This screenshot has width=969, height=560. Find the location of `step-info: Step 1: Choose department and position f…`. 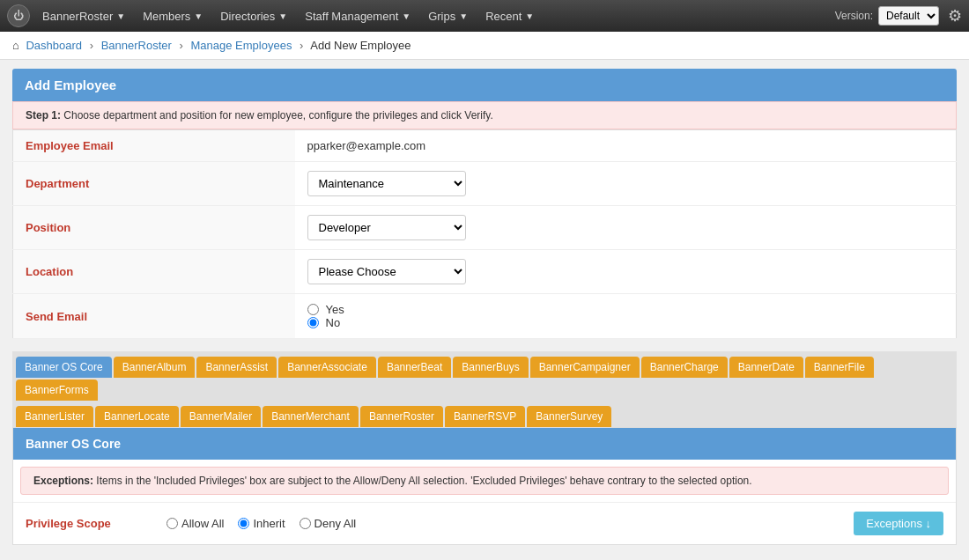

step-info: Step 1: Choose department and position f… is located at coordinates (484, 115).